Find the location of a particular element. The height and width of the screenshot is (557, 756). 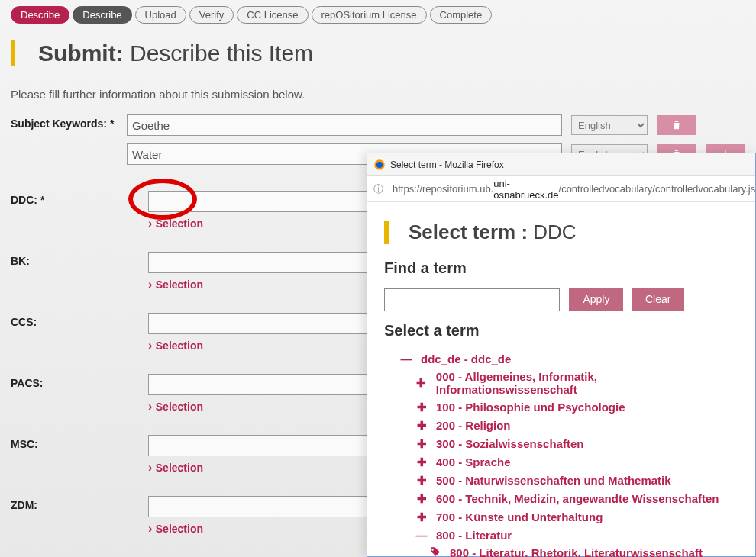

popup-url-host: uni-osnabrueck.de is located at coordinates (525, 189).